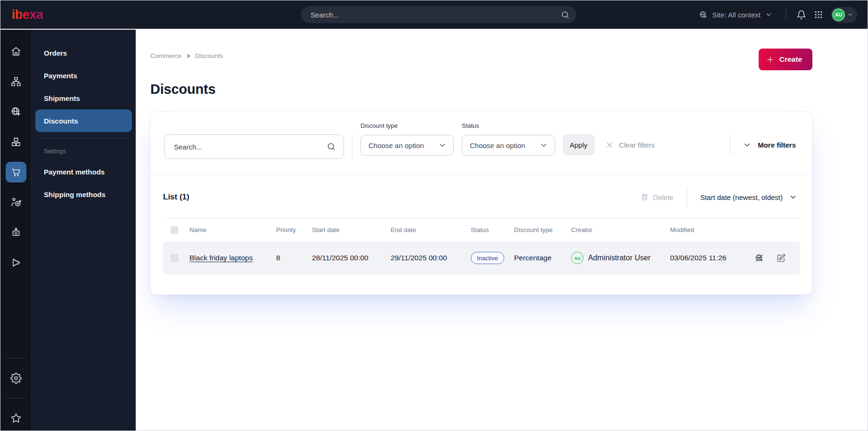 The height and width of the screenshot is (431, 868). I want to click on status-value: Choose an option, so click(498, 145).